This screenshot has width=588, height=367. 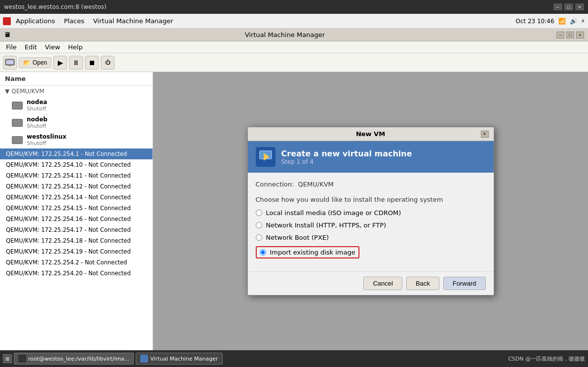 What do you see at coordinates (7, 21) in the screenshot?
I see `app-icon` at bounding box center [7, 21].